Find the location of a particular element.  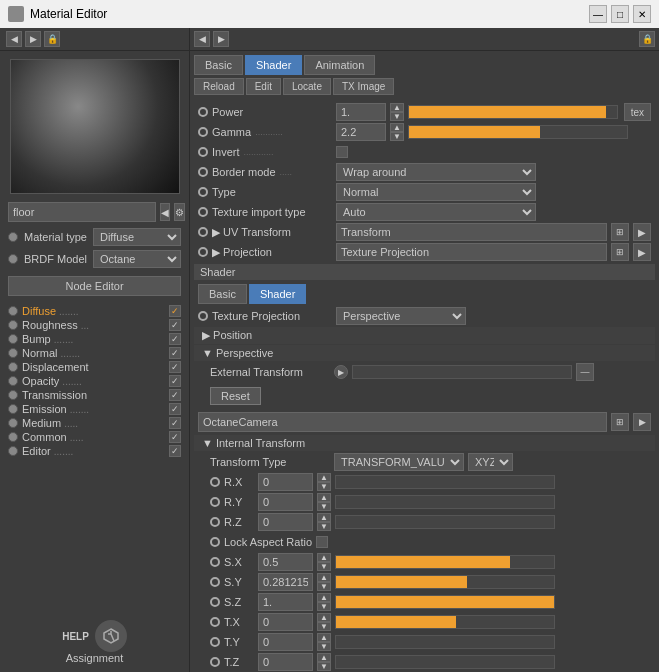

lock-checkbox is located at coordinates (322, 542).